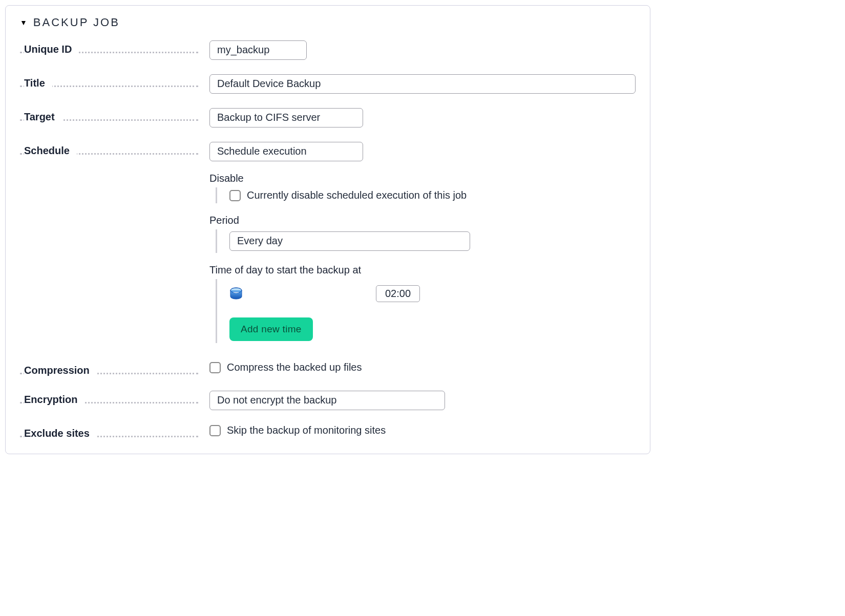 The height and width of the screenshot is (616, 845). I want to click on disclosure-triangle-icon: ▼, so click(24, 23).